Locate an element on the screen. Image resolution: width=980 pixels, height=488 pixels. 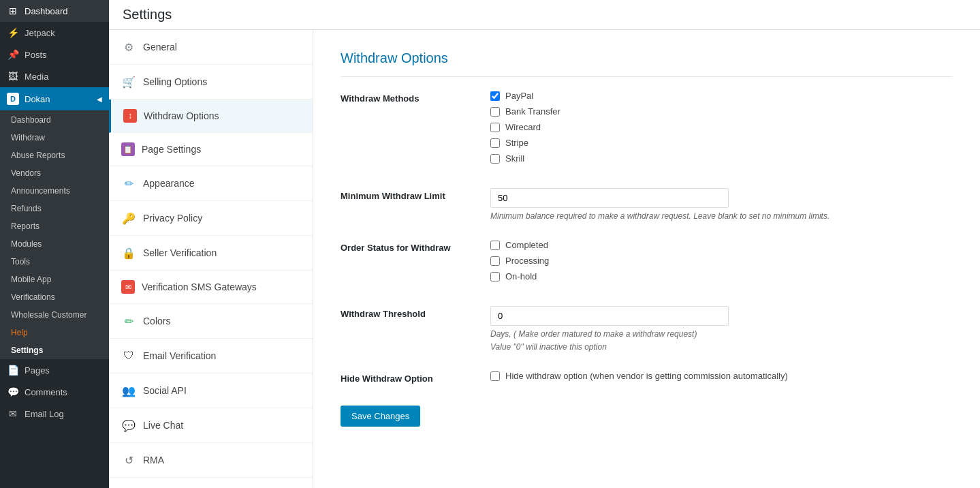
nav-item-page-settings: 📋 Page Settings is located at coordinates (211, 150).